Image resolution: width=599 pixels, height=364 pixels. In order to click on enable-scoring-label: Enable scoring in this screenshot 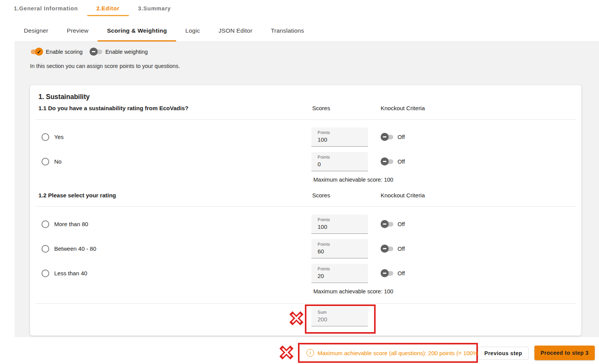, I will do `click(64, 52)`.